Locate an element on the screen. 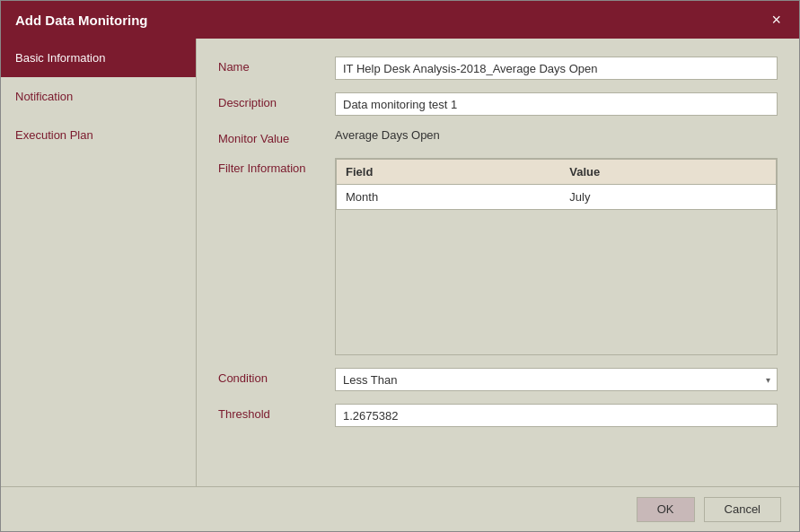  condition-select-wrapper: Less ThanGreater ThanEqual ToNot Equal T… is located at coordinates (557, 379).